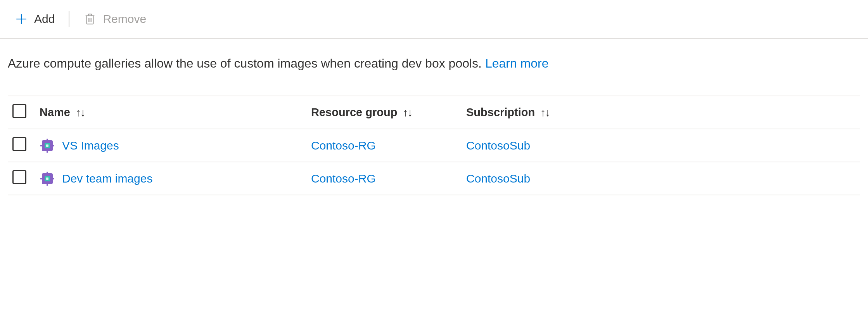 This screenshot has height=334, width=868. What do you see at coordinates (91, 146) in the screenshot?
I see `gallery-name-link: VS Images` at bounding box center [91, 146].